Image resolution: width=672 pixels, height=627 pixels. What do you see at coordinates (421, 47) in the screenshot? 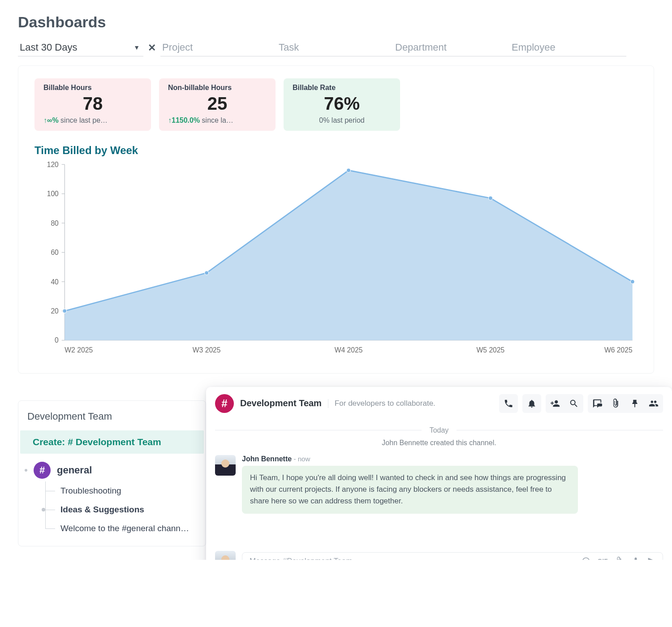
I see `filter-department-label: Department` at bounding box center [421, 47].